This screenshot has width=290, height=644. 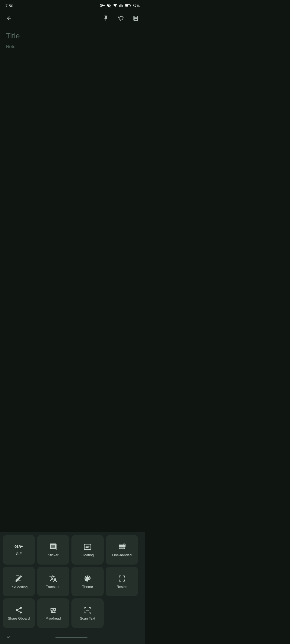 I want to click on status-time: 7:50, so click(x=9, y=6).